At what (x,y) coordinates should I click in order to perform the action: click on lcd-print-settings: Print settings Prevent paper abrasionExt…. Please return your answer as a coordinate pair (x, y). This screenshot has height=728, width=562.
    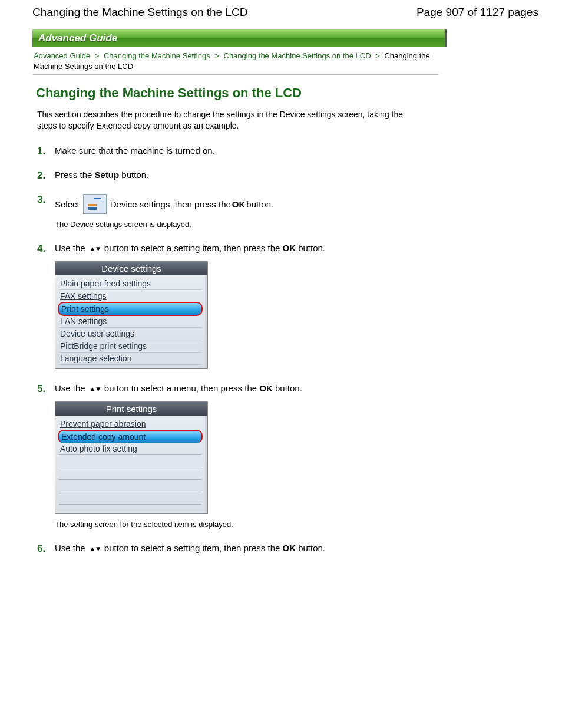
    Looking at the image, I should click on (131, 457).